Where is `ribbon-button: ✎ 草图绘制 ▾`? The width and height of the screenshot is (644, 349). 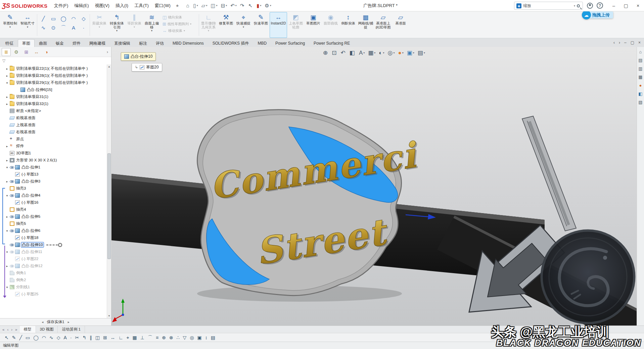
ribbon-button: ✎ 草图绘制 ▾ is located at coordinates (10, 25).